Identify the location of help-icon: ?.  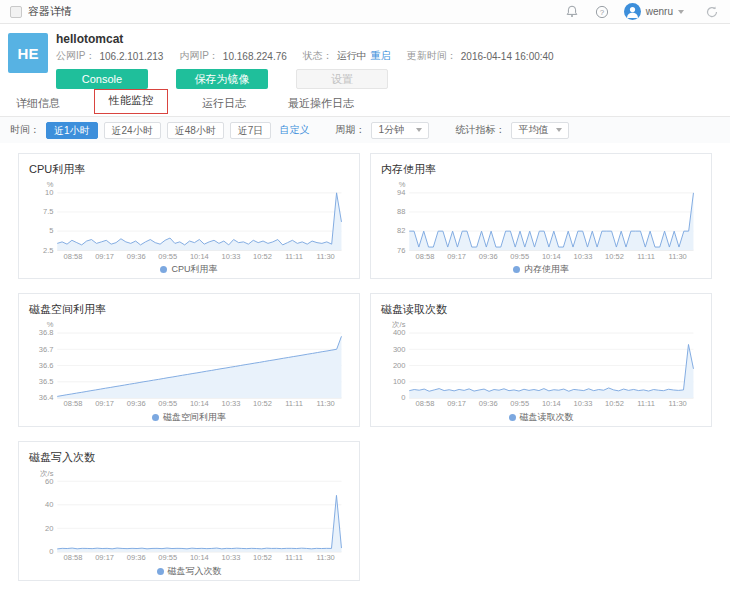
(602, 12).